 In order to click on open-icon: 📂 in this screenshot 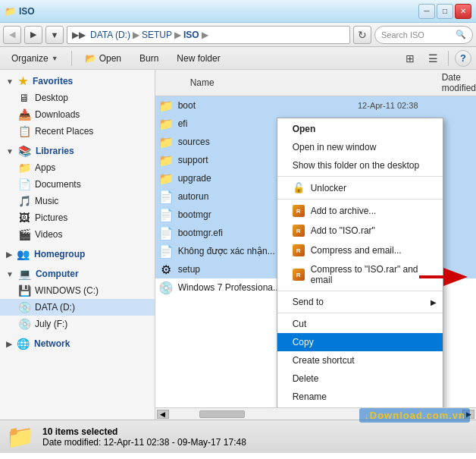, I will do `click(91, 58)`.